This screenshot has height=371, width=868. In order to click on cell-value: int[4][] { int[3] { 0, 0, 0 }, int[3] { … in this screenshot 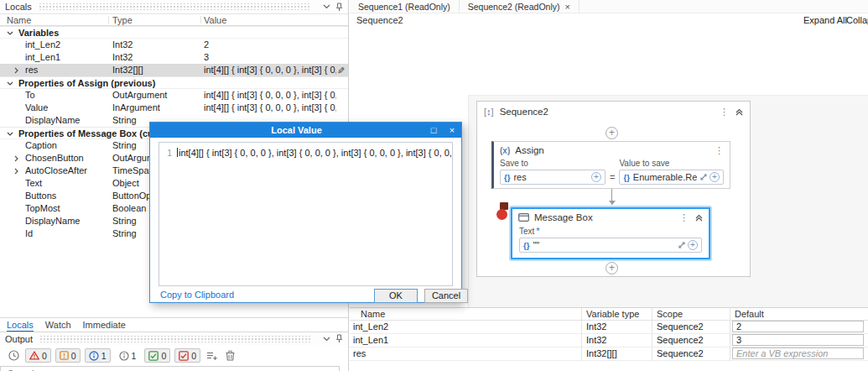, I will do `click(270, 96)`.